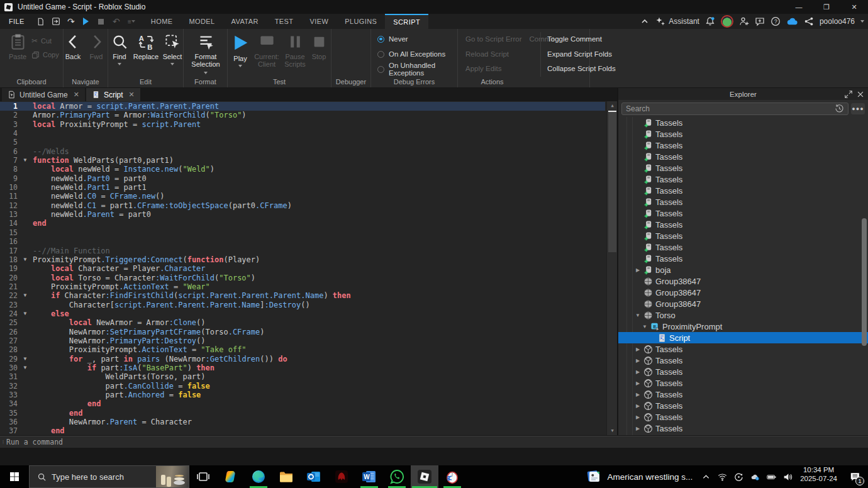 This screenshot has width=868, height=488. Describe the element at coordinates (245, 21) in the screenshot. I see `menu-tab-avatar: AVATAR` at that location.